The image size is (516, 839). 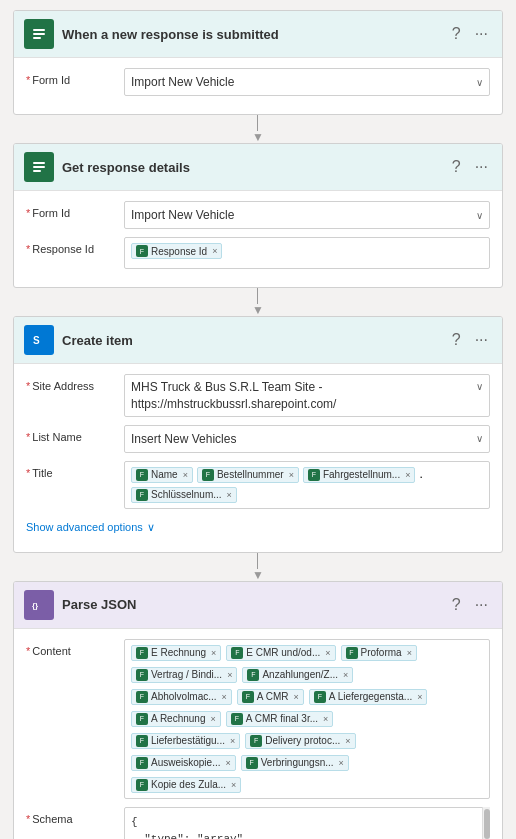 What do you see at coordinates (258, 485) in the screenshot?
I see `title-row: Title F Name × F Bestellnummer × F Fahrg` at bounding box center [258, 485].